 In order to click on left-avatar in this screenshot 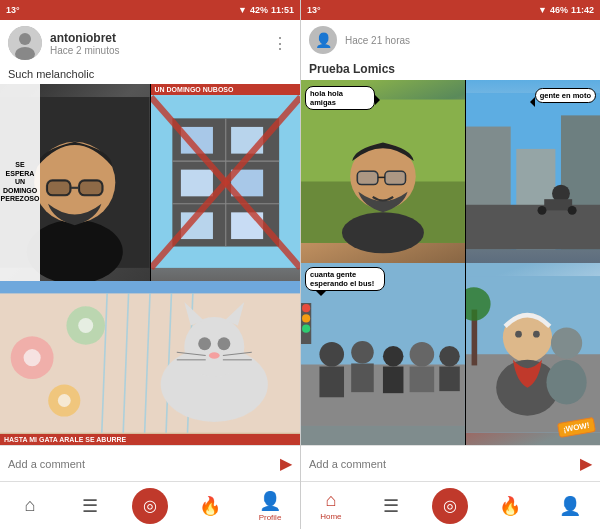, I will do `click(25, 43)`.